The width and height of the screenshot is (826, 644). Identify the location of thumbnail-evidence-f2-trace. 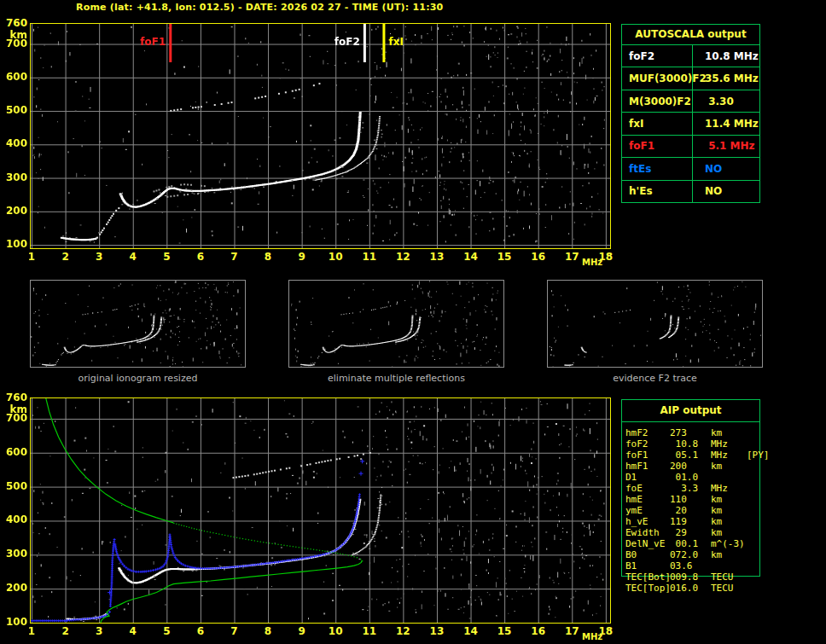
(655, 324).